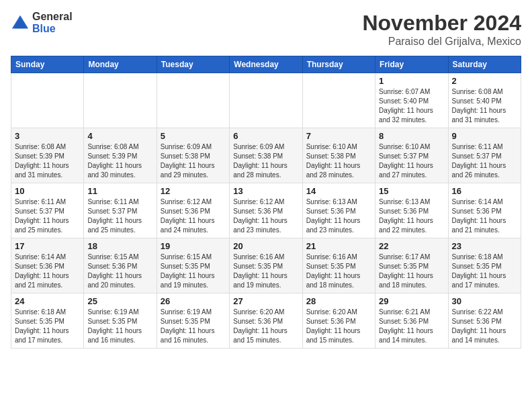 Image resolution: width=532 pixels, height=411 pixels. Describe the element at coordinates (485, 81) in the screenshot. I see `day-number: 2` at that location.